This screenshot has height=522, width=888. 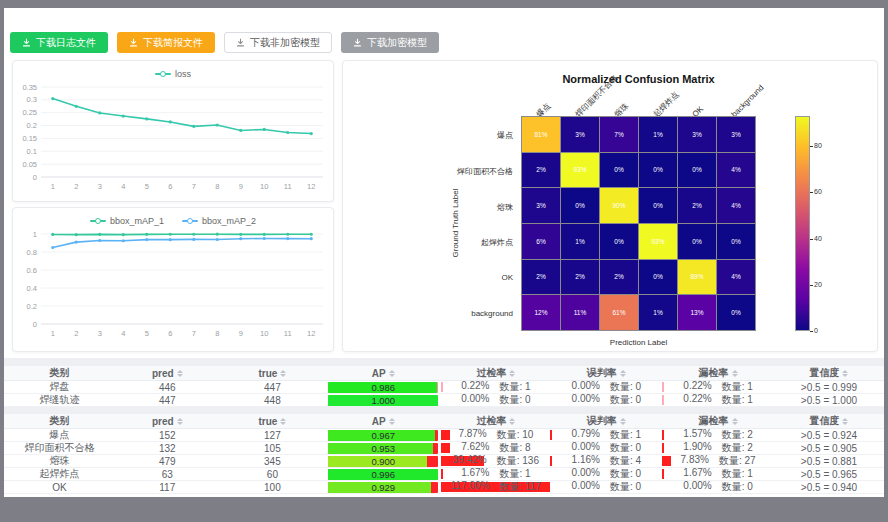 I want to click on legend-item-bbox-map-2: bbox_mAP_2, so click(x=219, y=221).